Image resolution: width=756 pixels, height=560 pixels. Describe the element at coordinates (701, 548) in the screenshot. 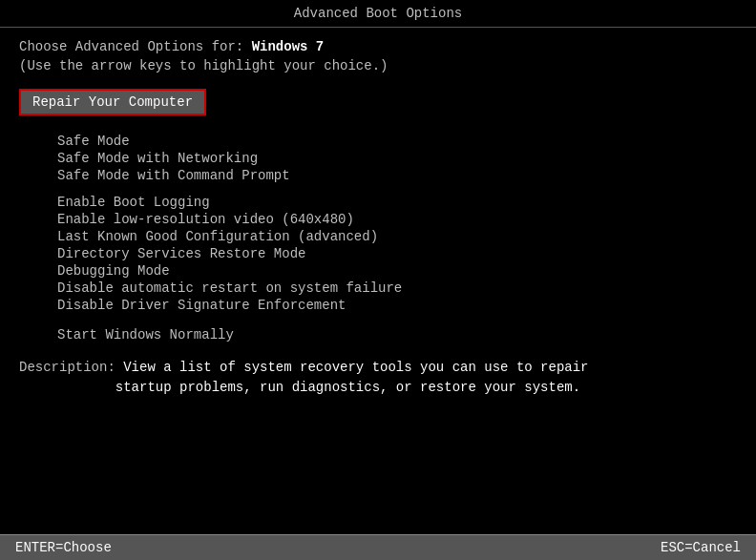

I see `status-esc: ESC=Cancel` at that location.